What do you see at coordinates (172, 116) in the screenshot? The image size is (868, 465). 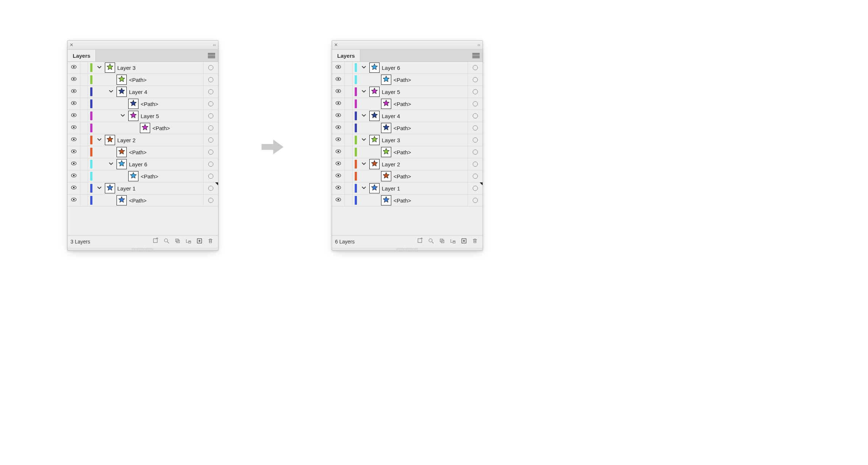 I see `layer-name: Layer 5` at bounding box center [172, 116].